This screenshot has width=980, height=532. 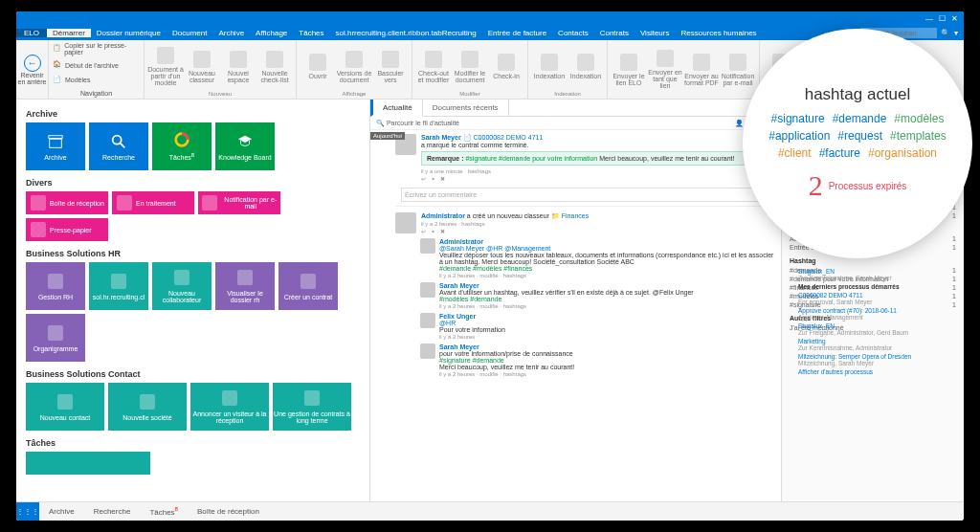 I want to click on tile-visualiser-le-dossier-rh: Visualiser le dossier rh, so click(x=245, y=286).